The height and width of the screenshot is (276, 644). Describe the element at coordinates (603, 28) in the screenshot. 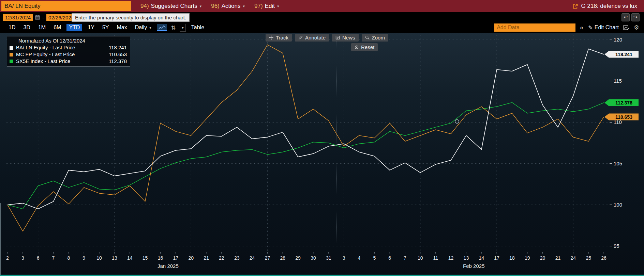

I see `edit-chart-button: ✎ Edit Chart` at that location.